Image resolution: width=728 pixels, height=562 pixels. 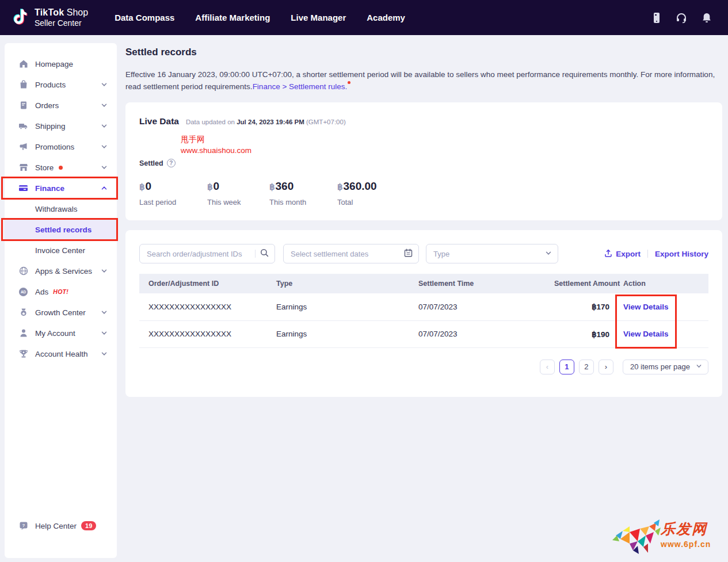 What do you see at coordinates (681, 18) in the screenshot?
I see `headset-icon` at bounding box center [681, 18].